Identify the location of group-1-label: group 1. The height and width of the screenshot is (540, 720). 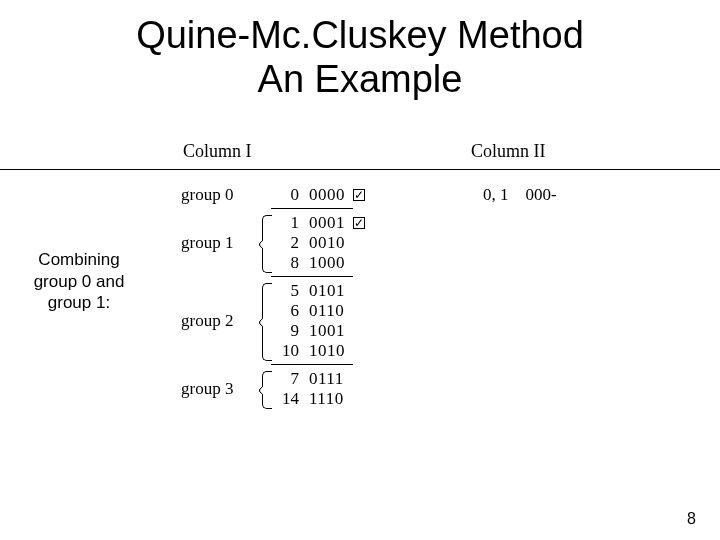
(207, 243).